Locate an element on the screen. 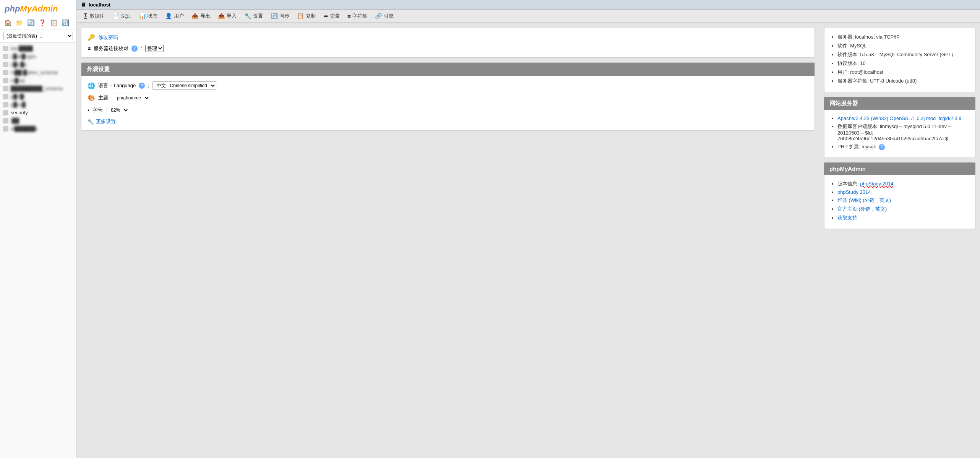 The height and width of the screenshot is (458, 980). server-info-list: 服务器: localhost via TCP/IP 软件: MySQL 软件版本… is located at coordinates (900, 59).